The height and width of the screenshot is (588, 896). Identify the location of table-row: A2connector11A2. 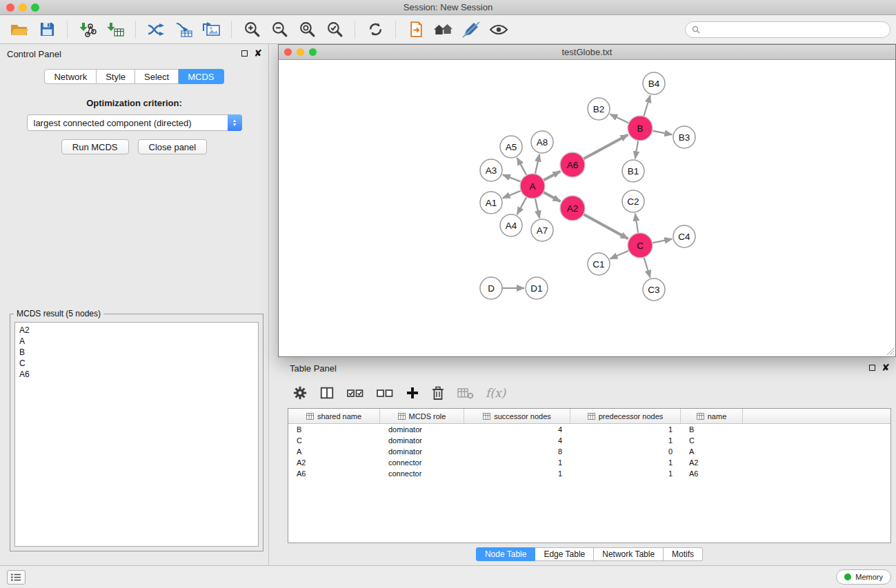
(589, 463).